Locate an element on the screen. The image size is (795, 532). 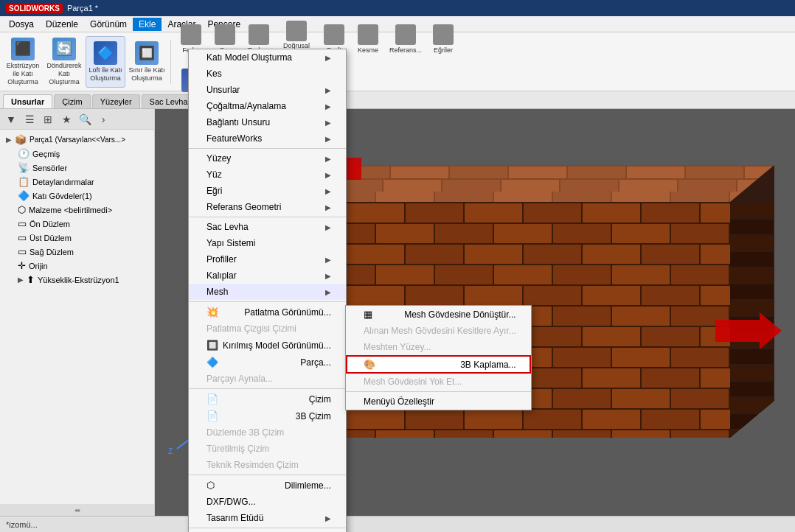
menu-item-mesh: Mesh ▶ is located at coordinates (267, 292).